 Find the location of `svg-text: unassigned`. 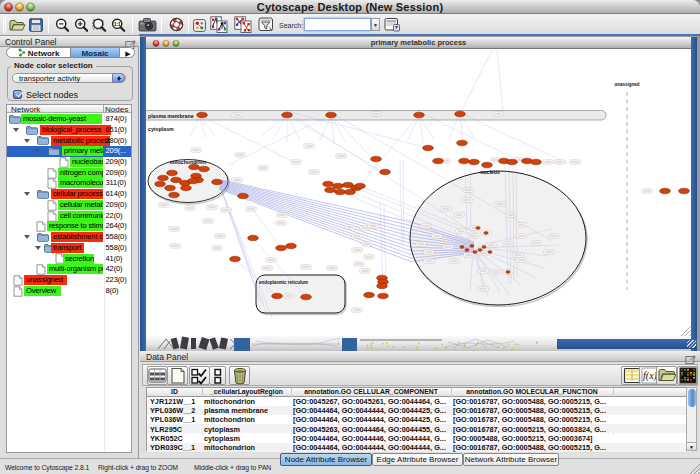

svg-text: unassigned is located at coordinates (626, 84).